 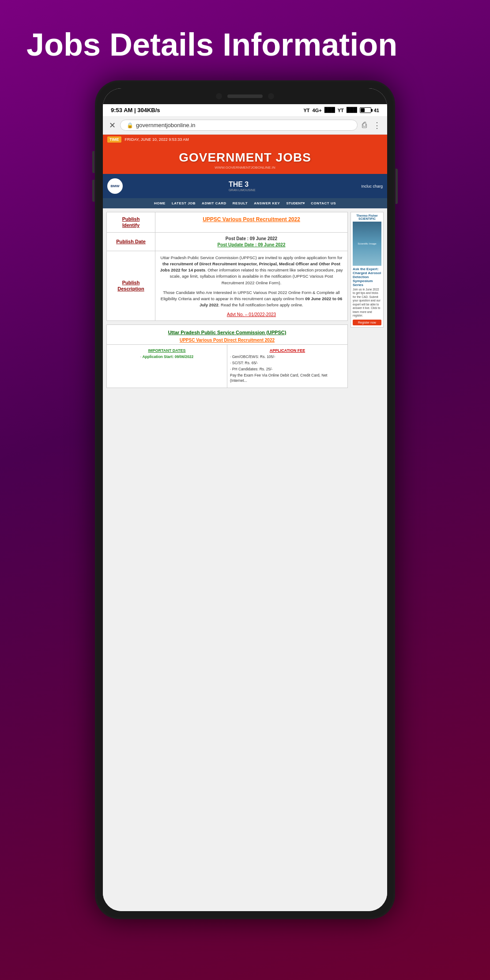 I want to click on sim2-icon: YT, so click(x=341, y=110).